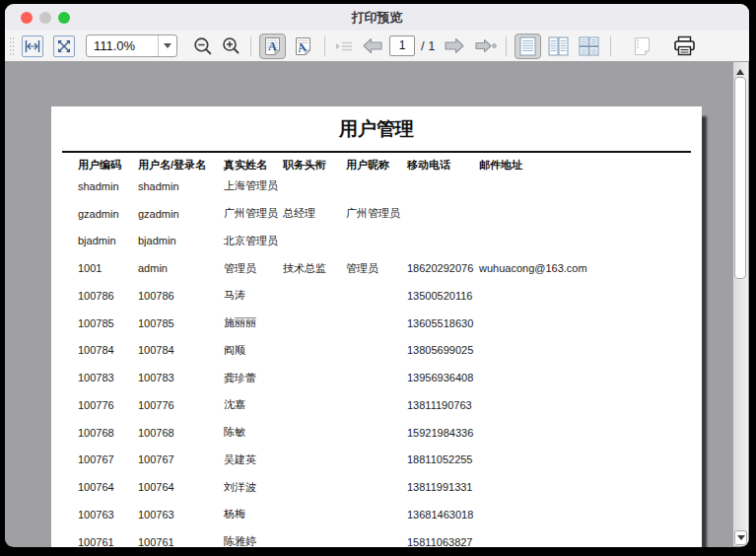 The width and height of the screenshot is (756, 556). I want to click on table-row: 100776100776沈嘉13811190763, so click(375, 405).